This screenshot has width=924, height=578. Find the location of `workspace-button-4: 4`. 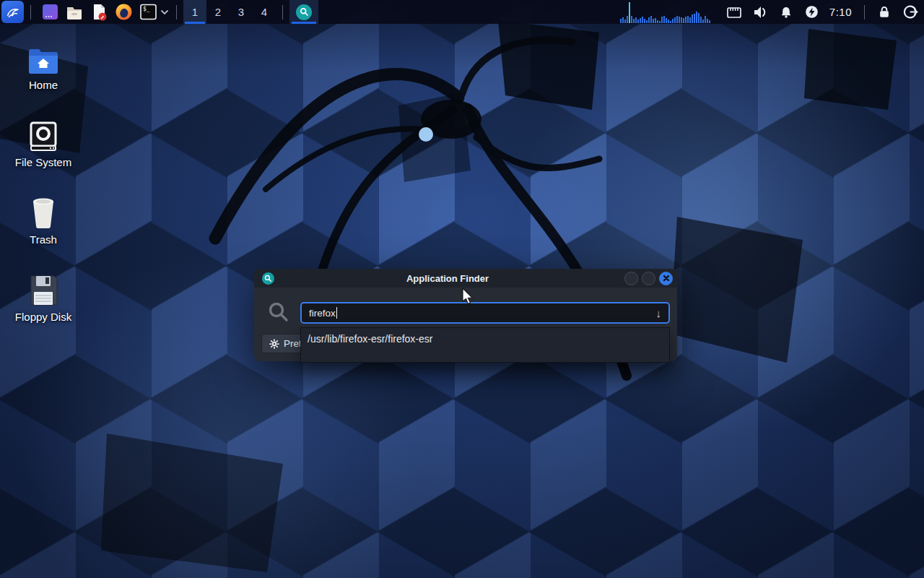

workspace-button-4: 4 is located at coordinates (264, 12).